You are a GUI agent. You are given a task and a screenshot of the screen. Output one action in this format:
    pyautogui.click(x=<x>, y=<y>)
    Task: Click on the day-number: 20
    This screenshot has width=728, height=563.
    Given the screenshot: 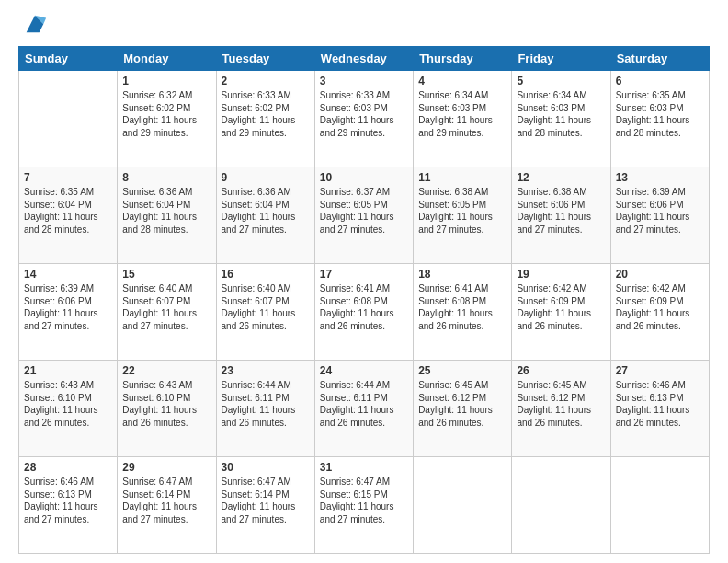 What is the action you would take?
    pyautogui.click(x=660, y=274)
    